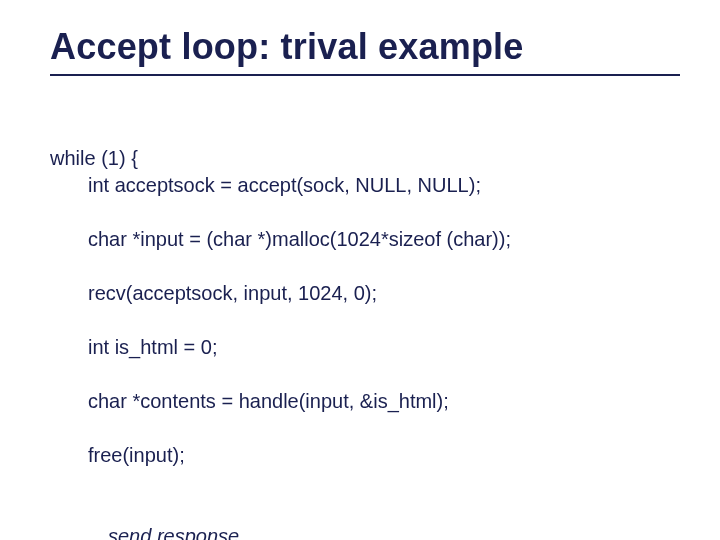 The height and width of the screenshot is (540, 720). Describe the element at coordinates (365, 402) in the screenshot. I see `code-line: char *contents = handle(input, &is_html)…` at that location.